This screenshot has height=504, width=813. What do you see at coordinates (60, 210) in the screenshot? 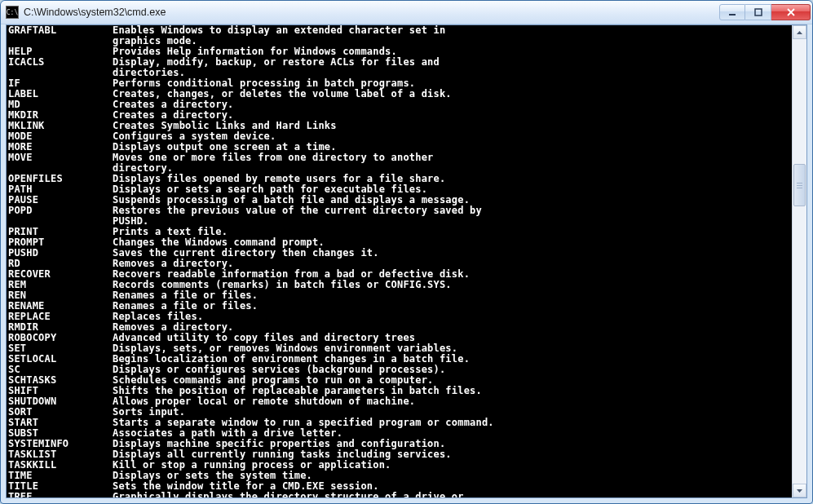
I see `command-name: POPD` at bounding box center [60, 210].